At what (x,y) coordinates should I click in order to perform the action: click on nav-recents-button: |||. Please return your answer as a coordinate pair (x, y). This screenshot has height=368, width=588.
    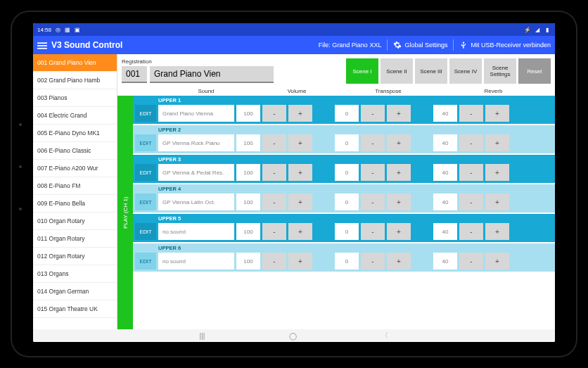
    Looking at the image, I should click on (203, 336).